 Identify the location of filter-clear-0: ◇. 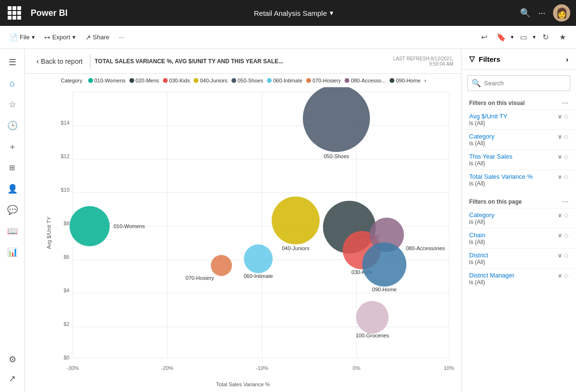
(566, 116).